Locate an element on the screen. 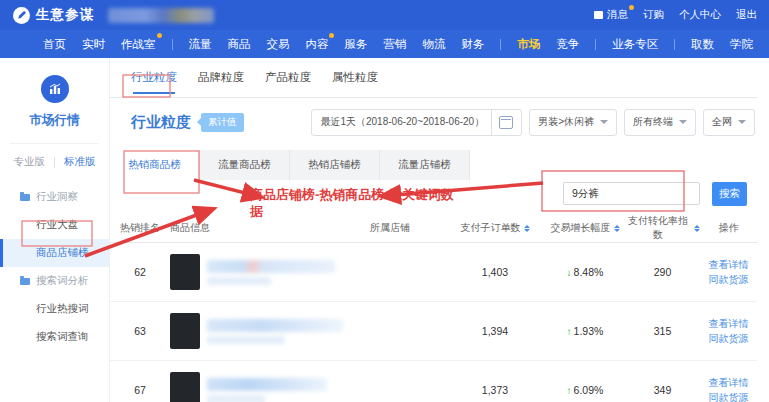 The height and width of the screenshot is (402, 769). calendar-icon is located at coordinates (506, 122).